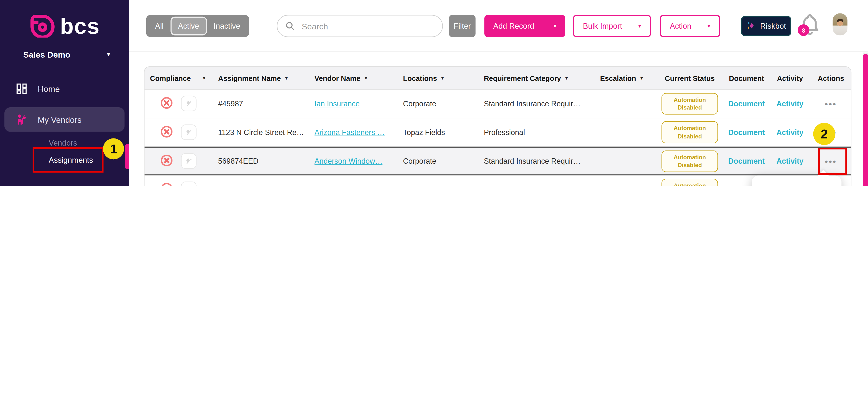  I want to click on assignment-name-cell: 1123 N Circle Street Re…, so click(261, 132).